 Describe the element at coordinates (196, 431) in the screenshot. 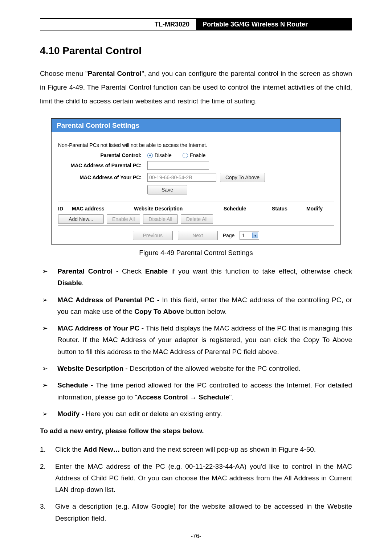

I see `steps-heading: To add a new entry, please follow the st…` at that location.